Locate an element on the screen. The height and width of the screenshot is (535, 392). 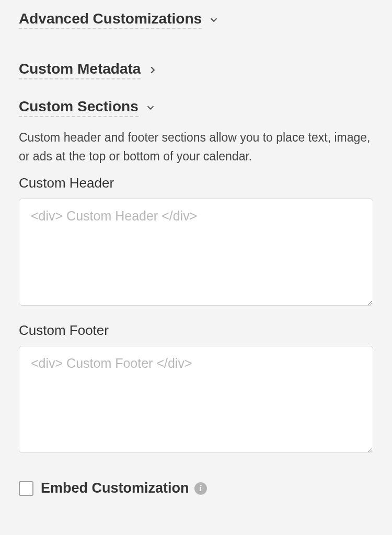
custom-sections-title: Custom Sections is located at coordinates (78, 108).